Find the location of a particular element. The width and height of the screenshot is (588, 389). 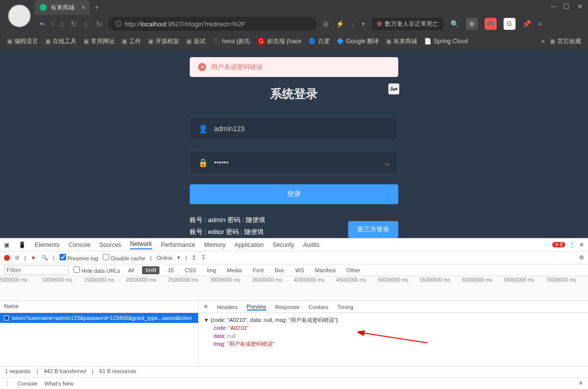

filter-type: WS is located at coordinates (300, 270).